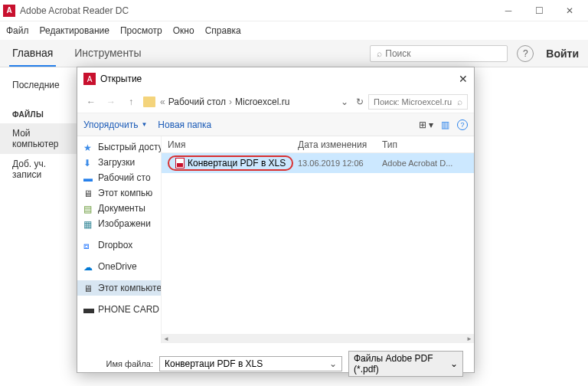 The image size is (588, 386). I want to click on sidebar-files-header: ФАЙЛЫ, so click(38, 115).